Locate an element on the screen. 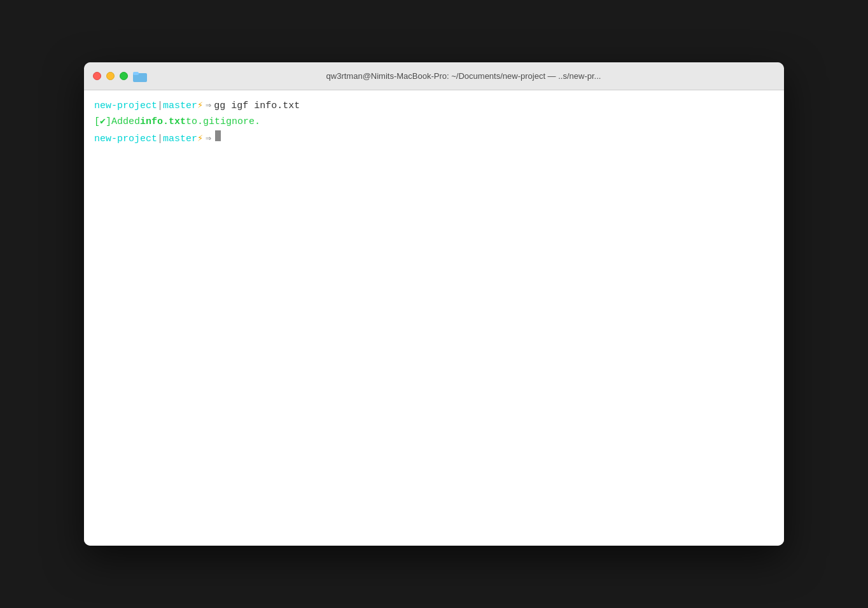 This screenshot has width=868, height=608. prompt-arrow-1: ⇒ is located at coordinates (209, 107).